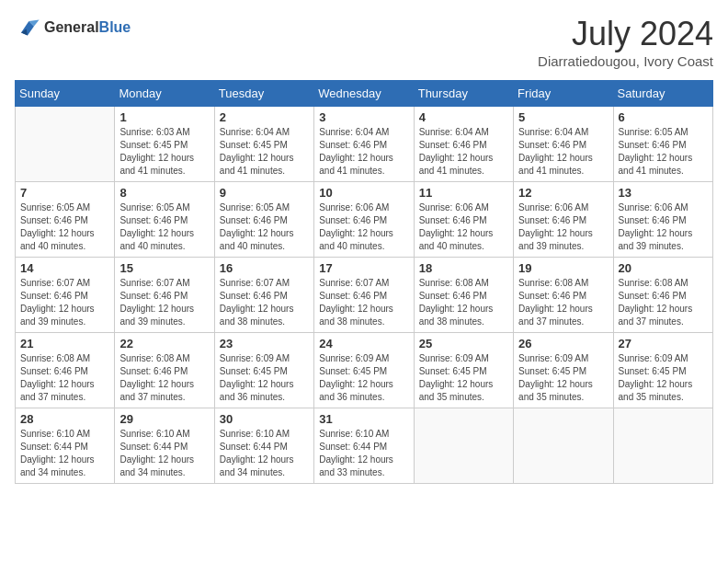 The image size is (728, 563). I want to click on day-number: 12, so click(563, 193).